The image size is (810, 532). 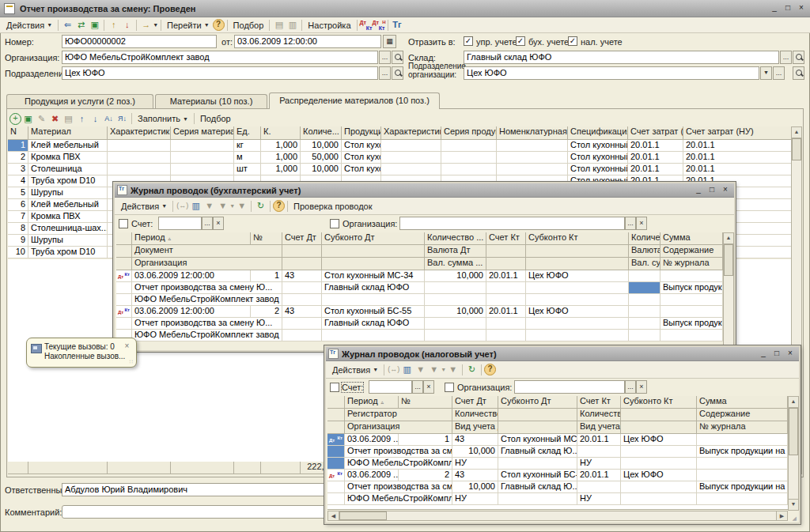 I want to click on tab-materials: Материалы (10 поз.), so click(x=211, y=101).